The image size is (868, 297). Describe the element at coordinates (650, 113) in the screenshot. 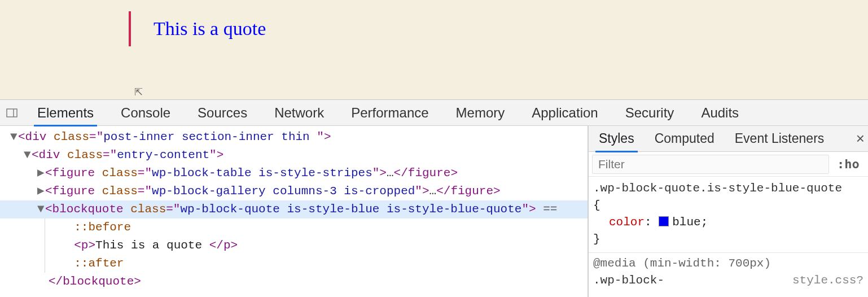

I see `tab-label: Security` at that location.